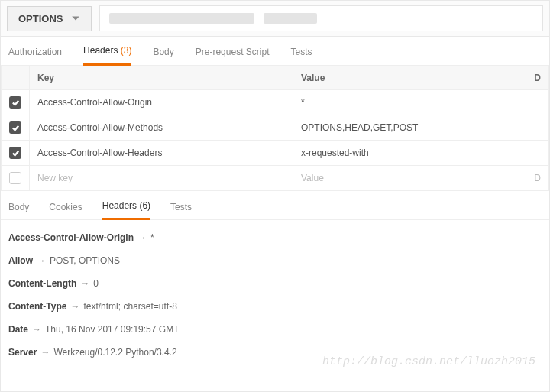 This screenshot has width=550, height=392. Describe the element at coordinates (409, 179) in the screenshot. I see `header-value-input: Value` at that location.